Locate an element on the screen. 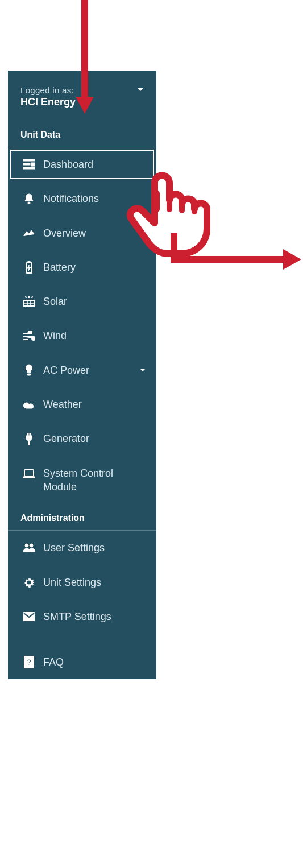 The width and height of the screenshot is (303, 868). dashboard-icon is located at coordinates (29, 164).